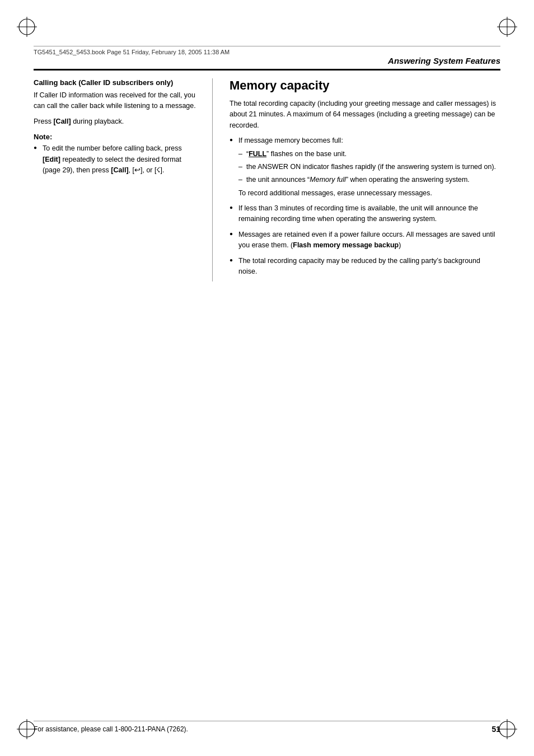 This screenshot has height=756, width=534. What do you see at coordinates (369, 167) in the screenshot?
I see `sub-list-memory-full: “FULL” flashes on the base unit. the ANS…` at bounding box center [369, 167].